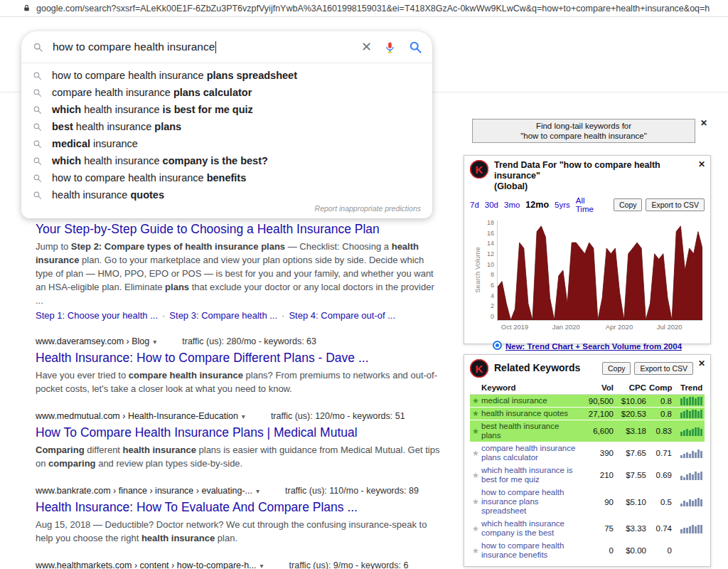  I want to click on suggestion-item: best health insurance plans, so click(227, 127).